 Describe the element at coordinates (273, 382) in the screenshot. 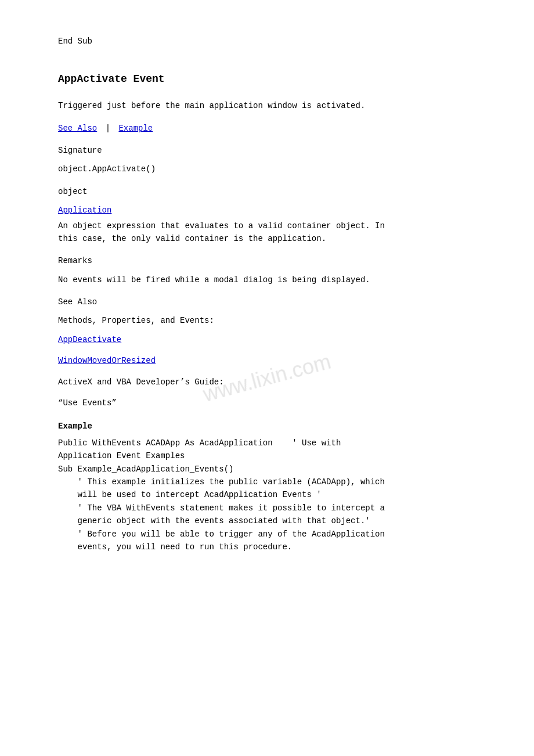

I see `activex-guide-text: ActiveX and VBA Developer’s Guide:` at that location.